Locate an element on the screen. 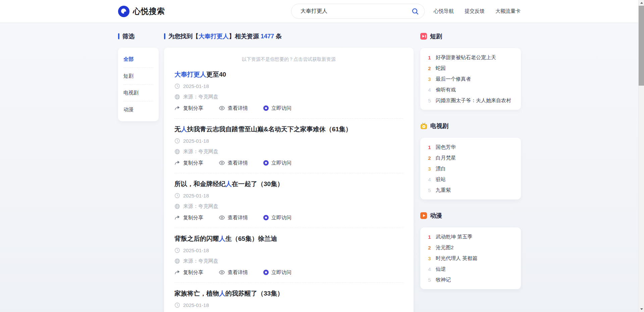 Image resolution: width=644 pixels, height=312 pixels. search-button is located at coordinates (417, 11).